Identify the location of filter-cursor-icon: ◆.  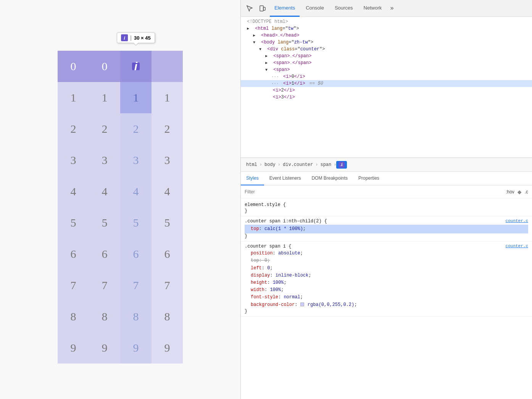
(520, 192).